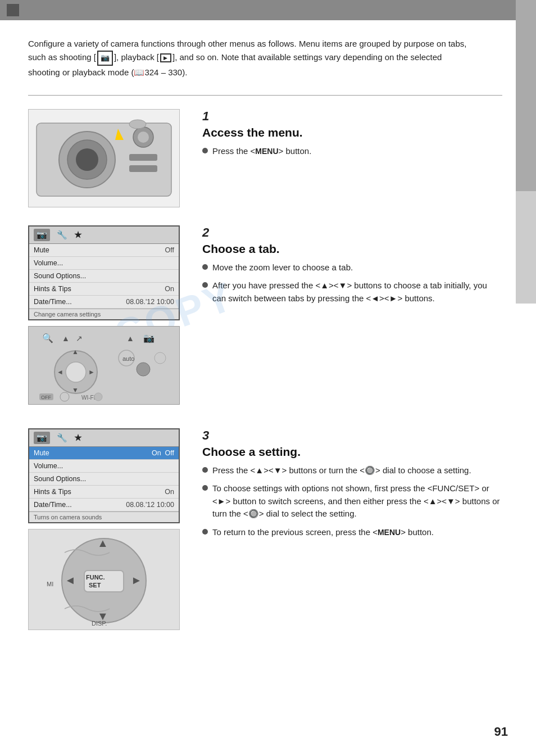  I want to click on tab-settings-2: 🔧, so click(62, 438).